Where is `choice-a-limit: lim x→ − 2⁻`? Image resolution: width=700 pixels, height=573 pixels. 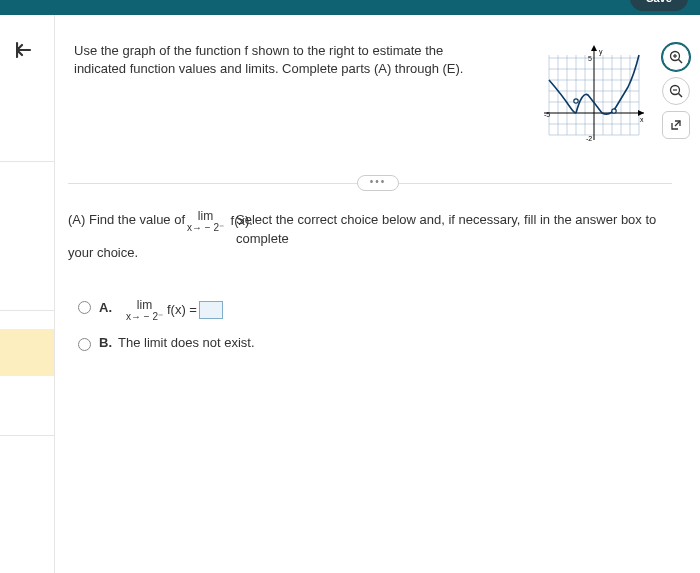
choice-a-limit: lim x→ − 2⁻ is located at coordinates (144, 310).